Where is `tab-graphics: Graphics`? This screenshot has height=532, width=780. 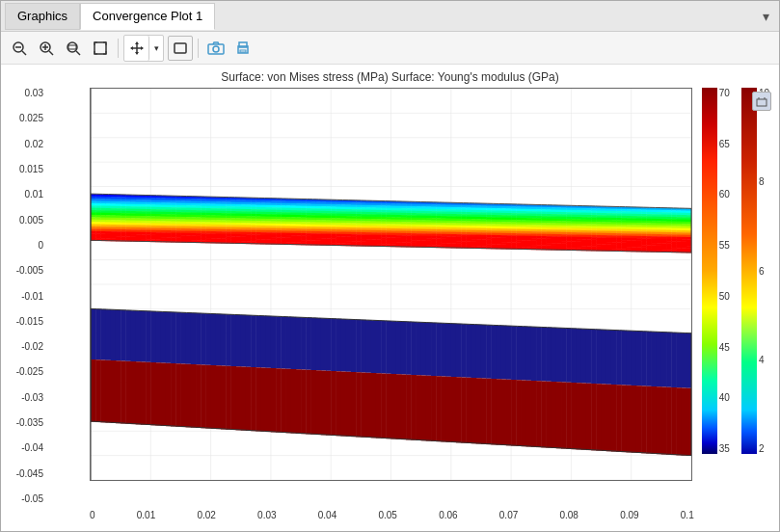
tab-graphics: Graphics is located at coordinates (42, 16).